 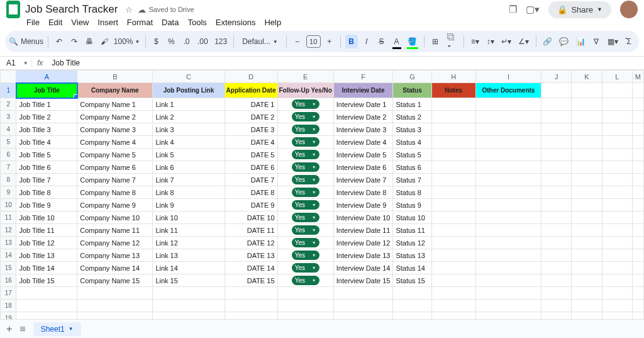 I want to click on cell-B7: Company Name 6, so click(x=115, y=167).